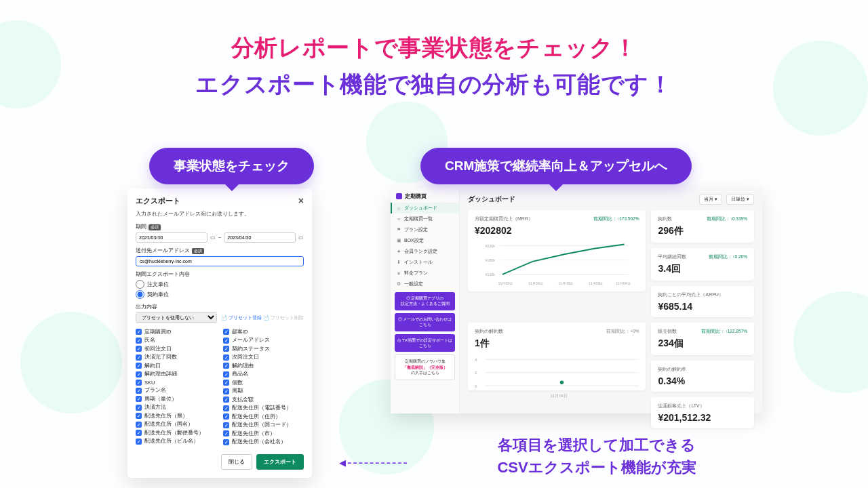  I want to click on period-label: 期間, so click(141, 226).